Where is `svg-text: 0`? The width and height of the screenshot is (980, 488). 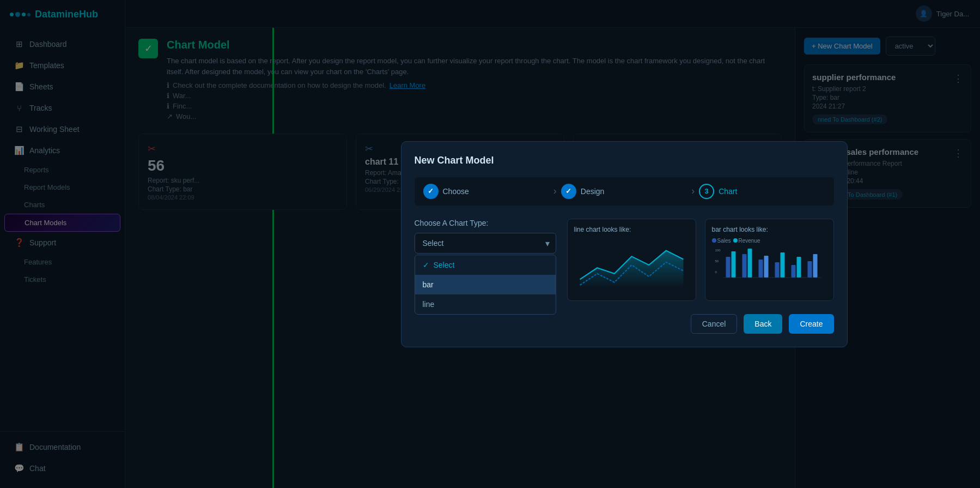 svg-text: 0 is located at coordinates (716, 272).